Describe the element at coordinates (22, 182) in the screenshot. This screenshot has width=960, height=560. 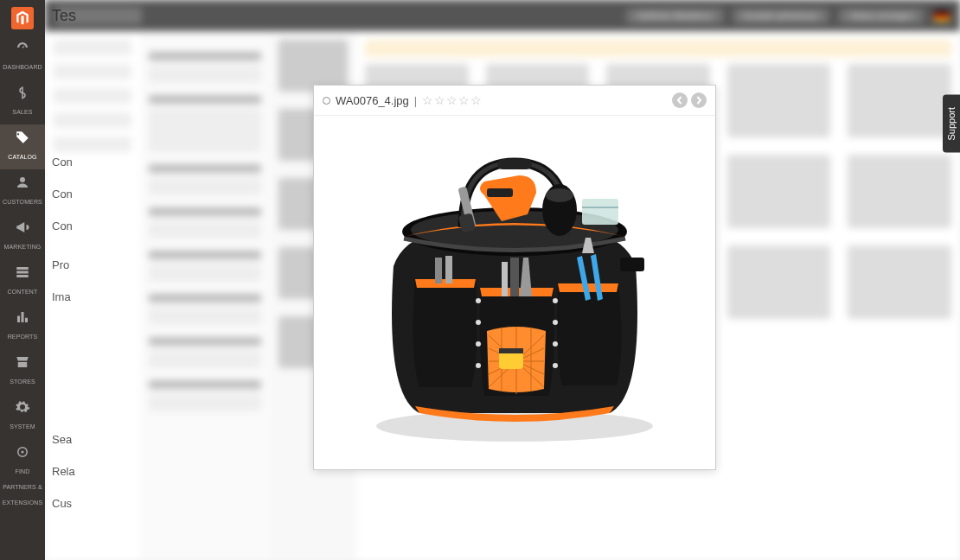
I see `person-icon` at that location.